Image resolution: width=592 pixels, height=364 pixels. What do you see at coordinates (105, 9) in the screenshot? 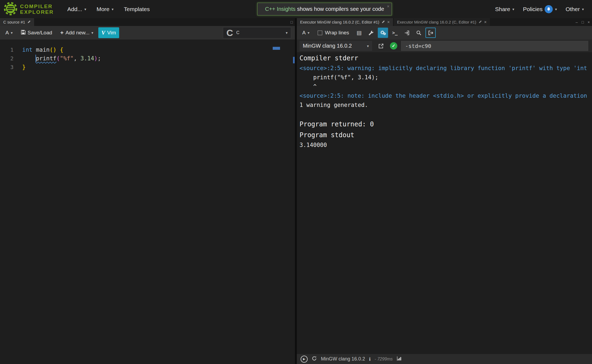
I see `more-menu-button: More▾` at bounding box center [105, 9].